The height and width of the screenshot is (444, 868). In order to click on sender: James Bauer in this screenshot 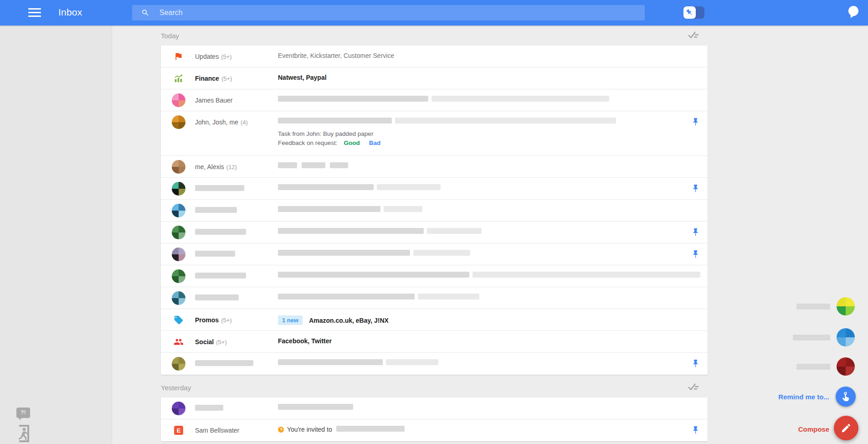, I will do `click(214, 100)`.